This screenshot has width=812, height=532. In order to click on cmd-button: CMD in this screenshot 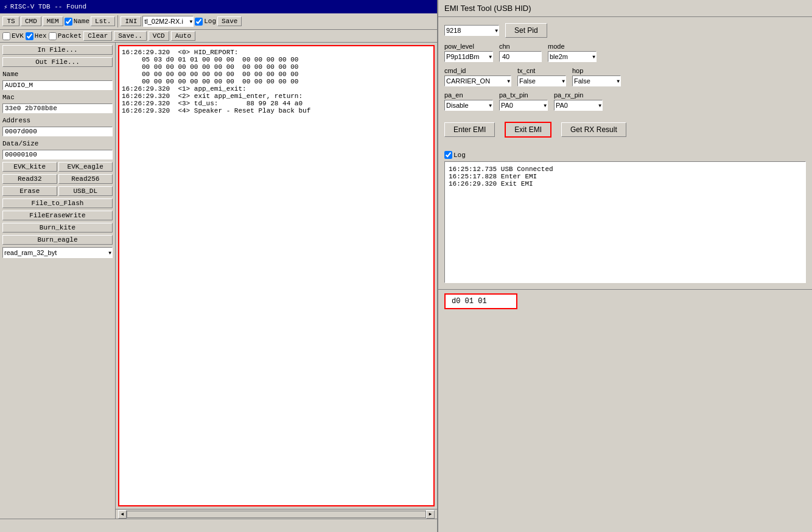, I will do `click(31, 21)`.